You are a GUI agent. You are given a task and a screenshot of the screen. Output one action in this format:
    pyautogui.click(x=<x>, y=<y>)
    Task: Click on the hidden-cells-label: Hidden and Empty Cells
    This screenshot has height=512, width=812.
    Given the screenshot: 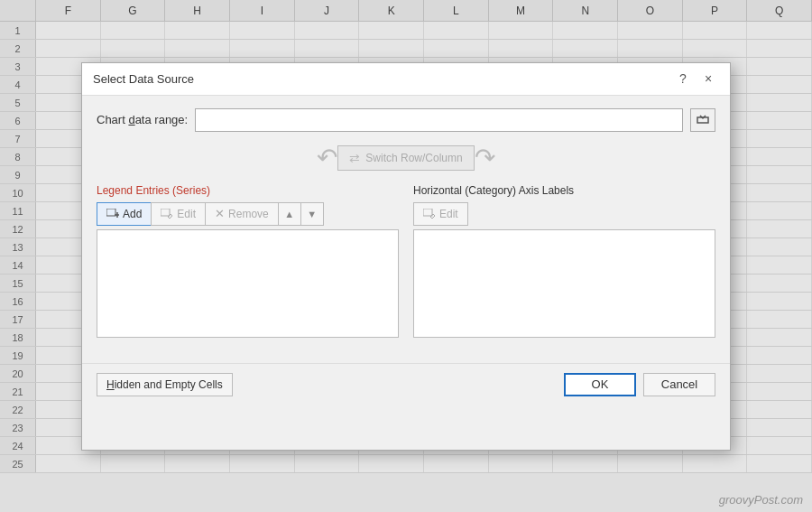 What is the action you would take?
    pyautogui.click(x=164, y=385)
    